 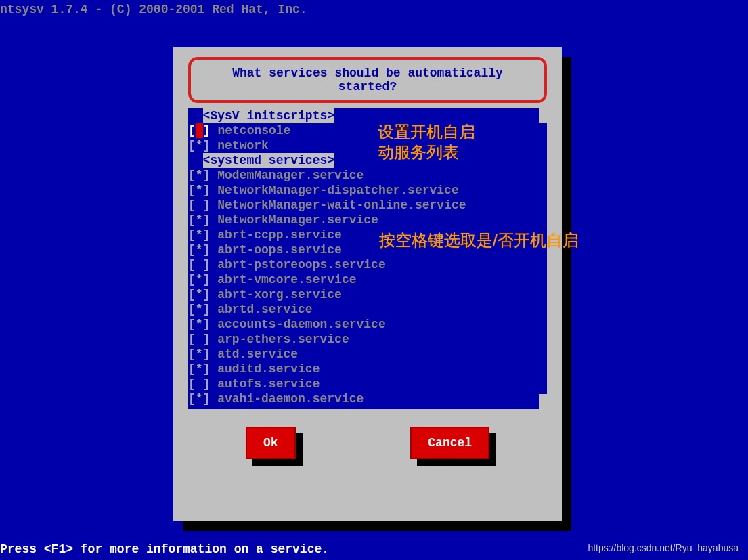 I want to click on annotation-spacebar: 按空格键选取是/否开机自启, so click(x=521, y=240).